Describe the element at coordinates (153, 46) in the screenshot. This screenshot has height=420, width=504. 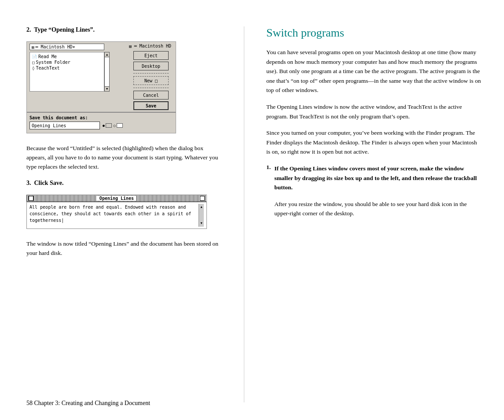
I see `disk-label: ═ Macintosh HD` at that location.